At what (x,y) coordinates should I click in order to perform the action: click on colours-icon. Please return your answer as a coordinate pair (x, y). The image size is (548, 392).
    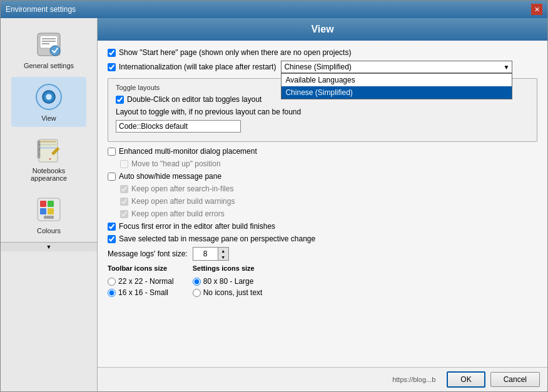
    Looking at the image, I should click on (49, 209).